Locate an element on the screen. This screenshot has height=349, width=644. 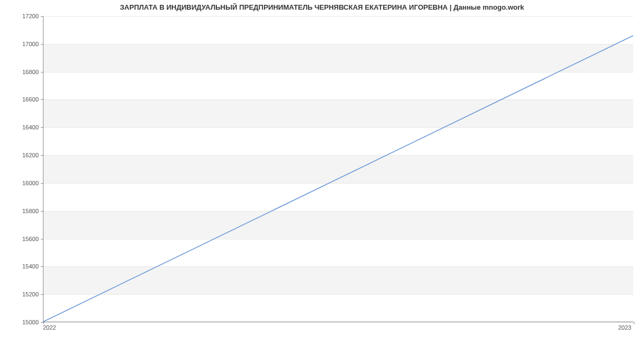
y-axis-label: 15400 is located at coordinates (23, 266).